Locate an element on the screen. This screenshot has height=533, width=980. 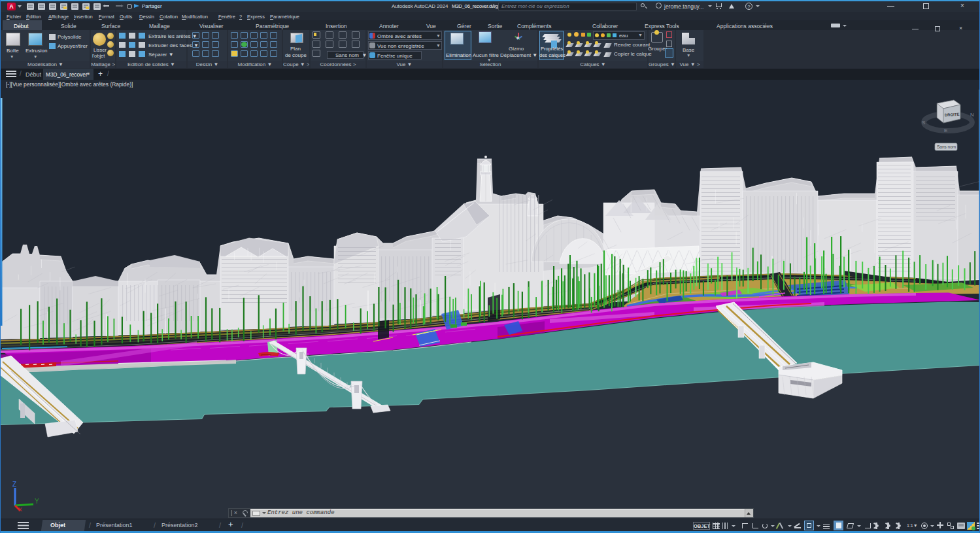
svg-text:[-][Vue personnalisée][Ombré a: [-][Vue personnalisée][Ombré avec arêtes… is located at coordinates (69, 84).